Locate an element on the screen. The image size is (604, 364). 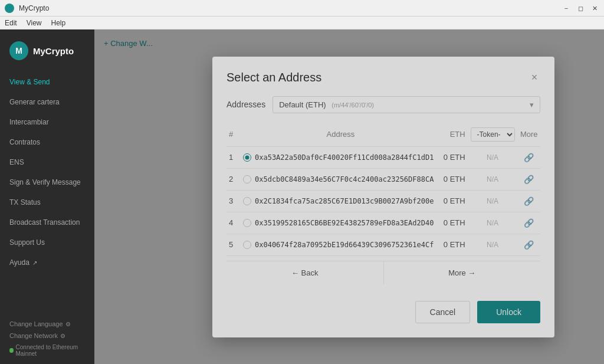
address-value: 0x2C1834fca75ac285C67E1D013c9B0027A9bf20… is located at coordinates (344, 201).